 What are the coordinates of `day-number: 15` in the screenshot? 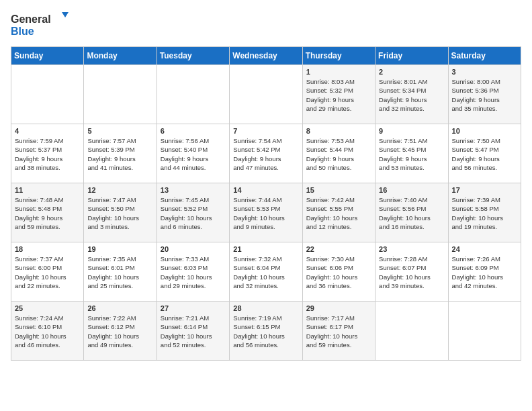 It's located at (339, 190).